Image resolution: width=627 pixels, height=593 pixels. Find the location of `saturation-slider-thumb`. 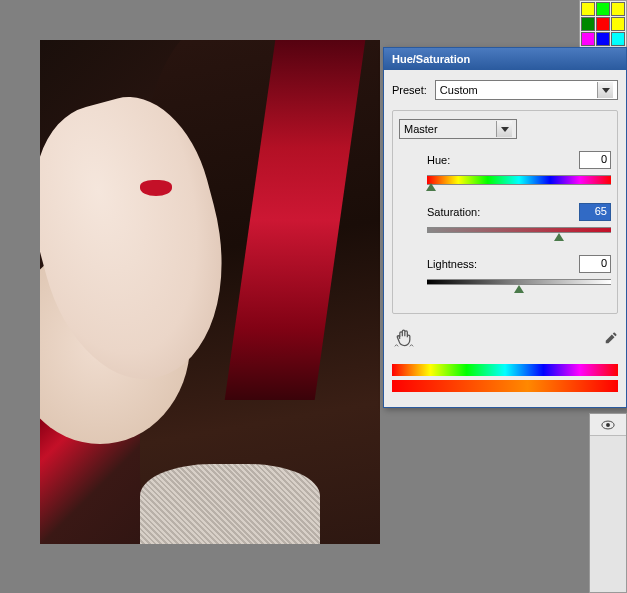

saturation-slider-thumb is located at coordinates (559, 237).